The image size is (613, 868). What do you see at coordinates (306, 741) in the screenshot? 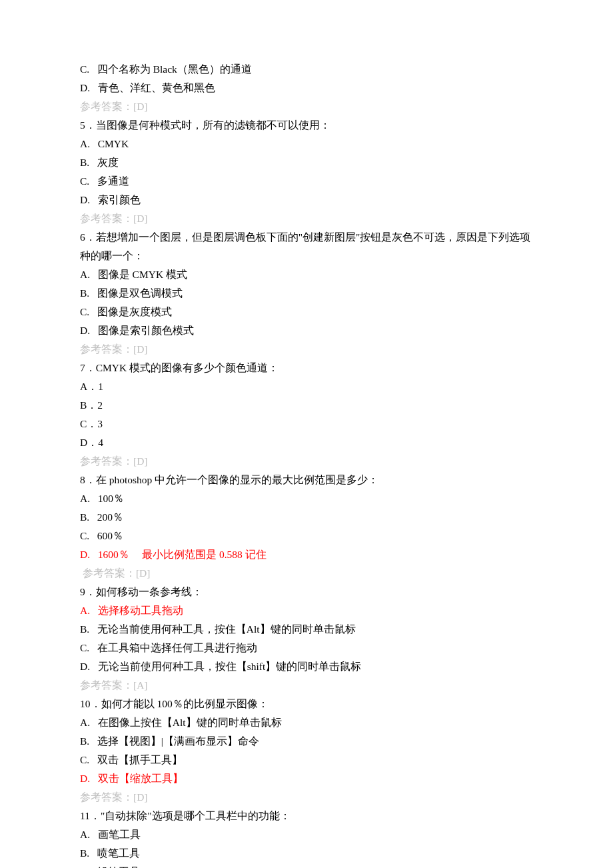
I see `text-line: B. 选择【视图】|【满画布显示】命令` at bounding box center [306, 741].